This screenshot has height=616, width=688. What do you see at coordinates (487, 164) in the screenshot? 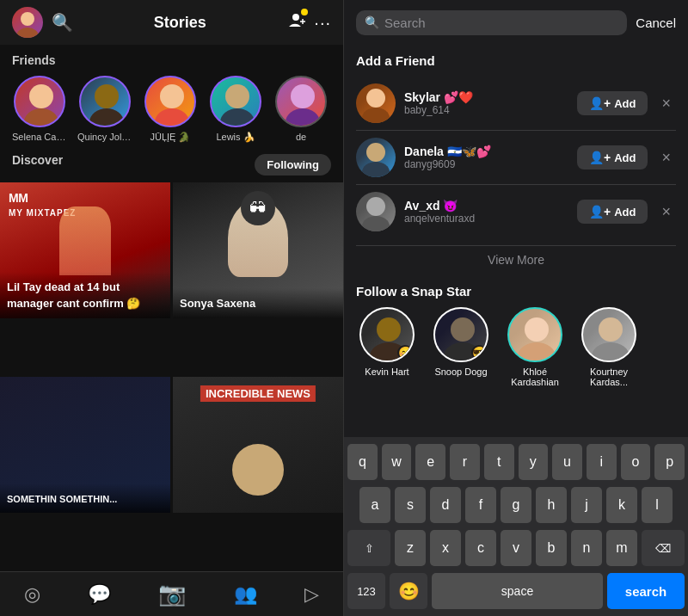
I see `friend-username-danela: danyg9609` at bounding box center [487, 164].